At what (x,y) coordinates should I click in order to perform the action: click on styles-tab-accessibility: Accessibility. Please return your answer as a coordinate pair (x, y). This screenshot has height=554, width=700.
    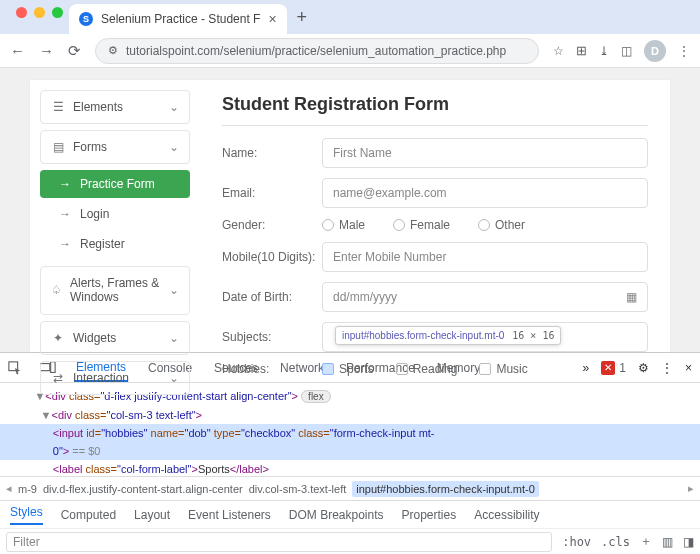
    Looking at the image, I should click on (506, 515).